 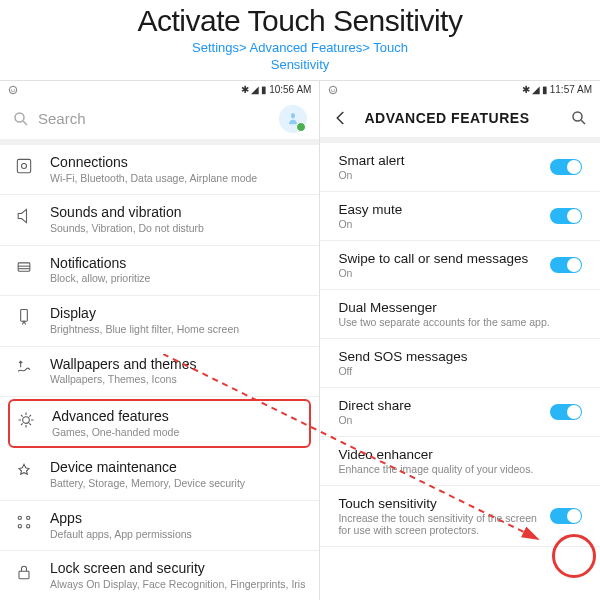 I want to click on settings-item-display: Display Brightness, Blue light filter, H…, so click(x=160, y=321).